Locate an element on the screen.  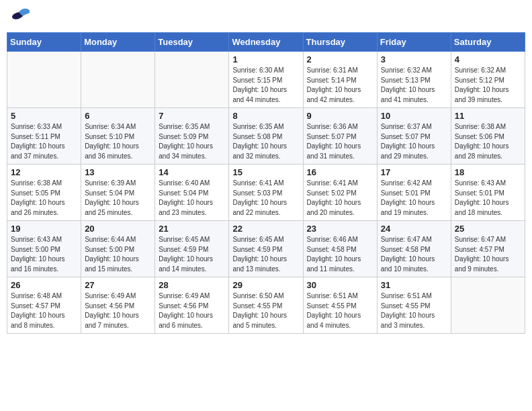
calendar-cell: 10Sunrise: 6:37 AM Sunset: 5:07 PM Dayli… is located at coordinates (414, 136).